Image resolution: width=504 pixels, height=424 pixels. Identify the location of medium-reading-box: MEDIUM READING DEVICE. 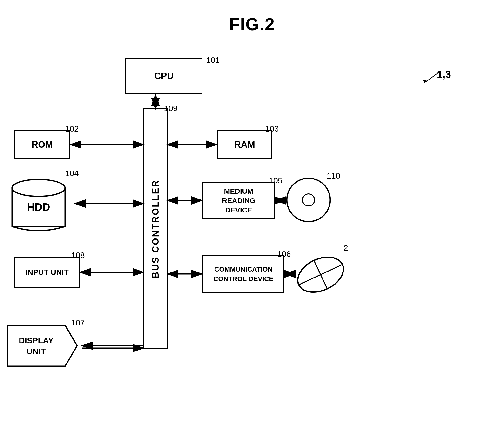
(239, 200).